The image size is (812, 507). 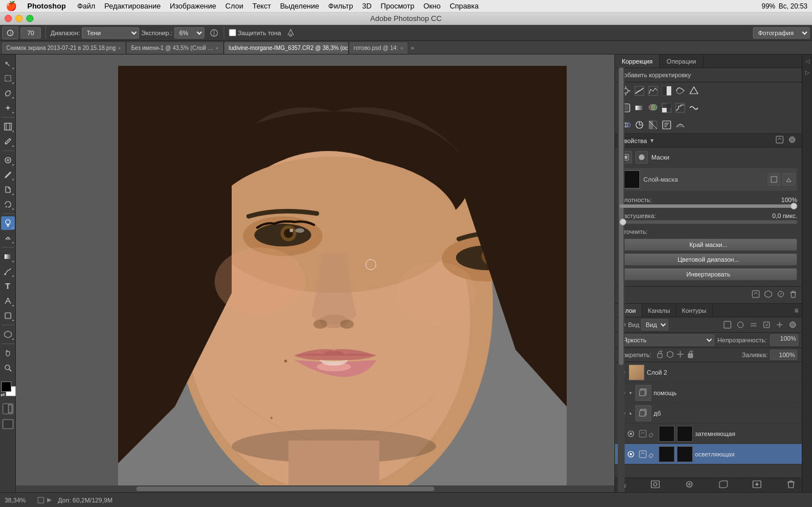 What do you see at coordinates (709, 206) in the screenshot?
I see `density-track` at bounding box center [709, 206].